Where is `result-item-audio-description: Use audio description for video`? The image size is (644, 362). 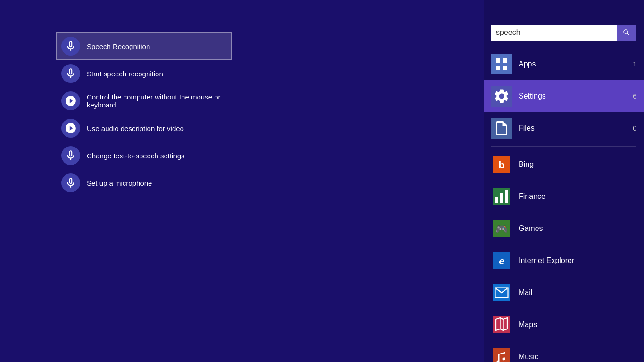
result-item-audio-description: Use audio description for video is located at coordinates (144, 128).